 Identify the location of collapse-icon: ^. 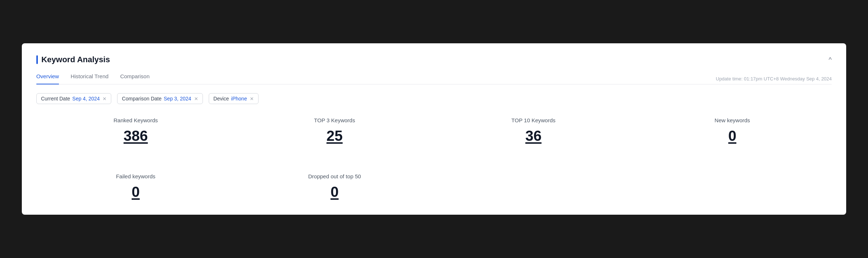
(830, 60).